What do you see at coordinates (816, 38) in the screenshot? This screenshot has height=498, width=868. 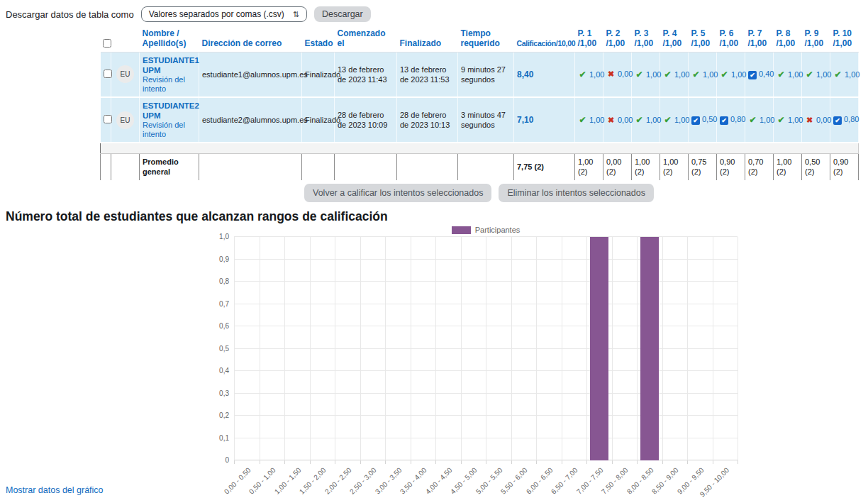 I see `question-column-header: P. 9/1,00` at bounding box center [816, 38].